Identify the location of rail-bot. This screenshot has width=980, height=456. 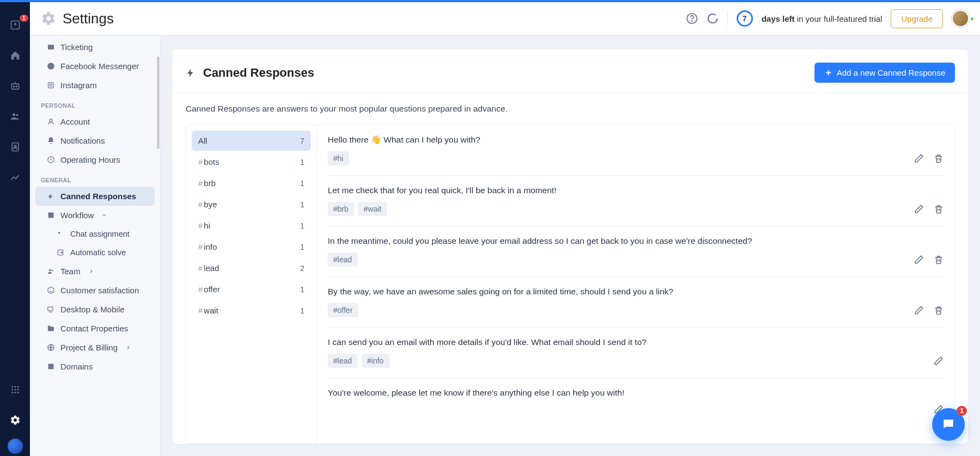
(15, 86).